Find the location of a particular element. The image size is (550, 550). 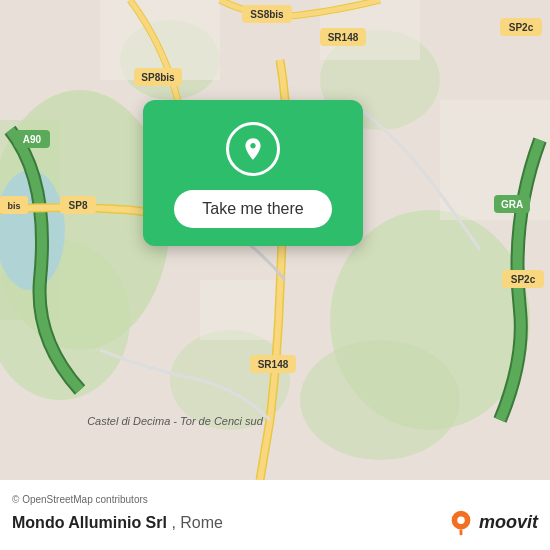

moovit-logo: moovit is located at coordinates (492, 523).